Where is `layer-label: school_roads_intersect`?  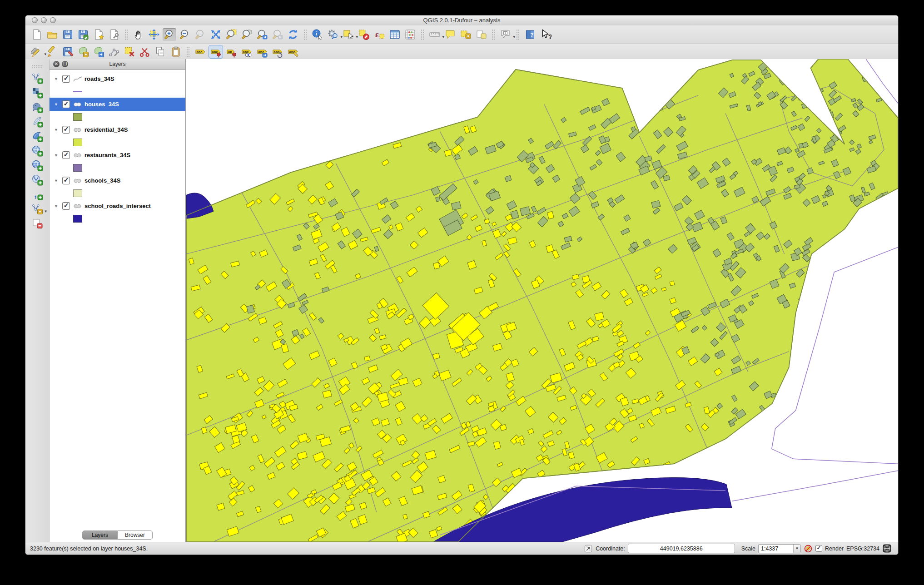
layer-label: school_roads_intersect is located at coordinates (118, 206).